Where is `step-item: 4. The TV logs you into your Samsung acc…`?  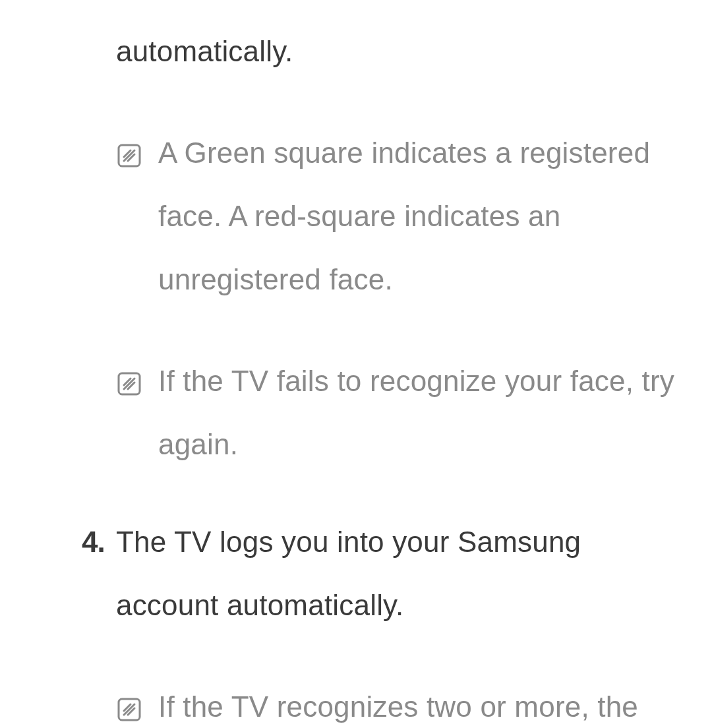 step-item: 4. The TV logs you into your Samsung acc… is located at coordinates (402, 574).